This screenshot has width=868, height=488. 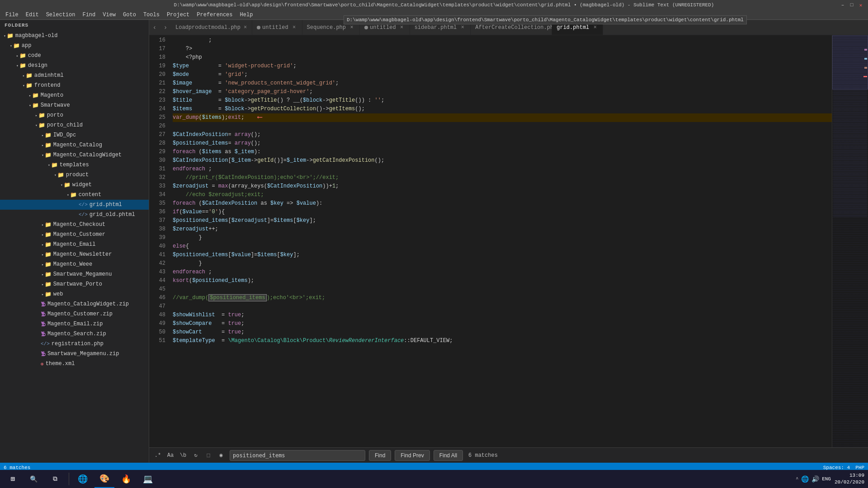 I want to click on tree-item-web: ▸📁web, so click(x=74, y=294).